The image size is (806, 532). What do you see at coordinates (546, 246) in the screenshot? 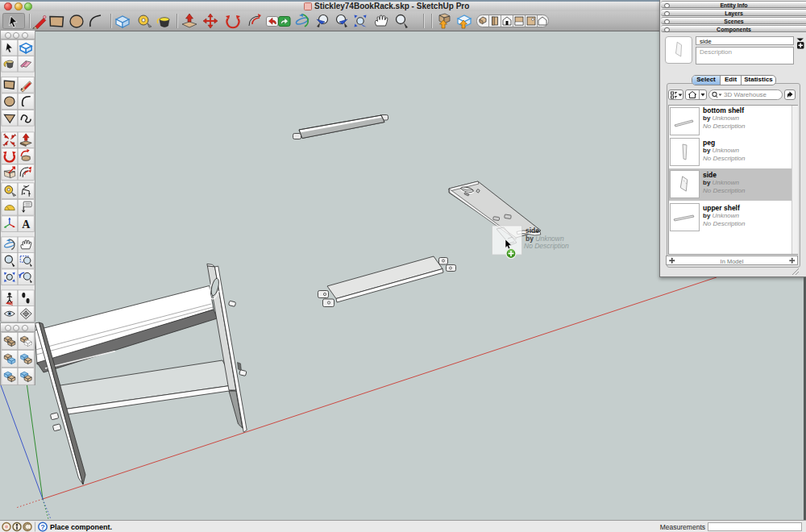
I see `svg-text: No Description` at bounding box center [546, 246].